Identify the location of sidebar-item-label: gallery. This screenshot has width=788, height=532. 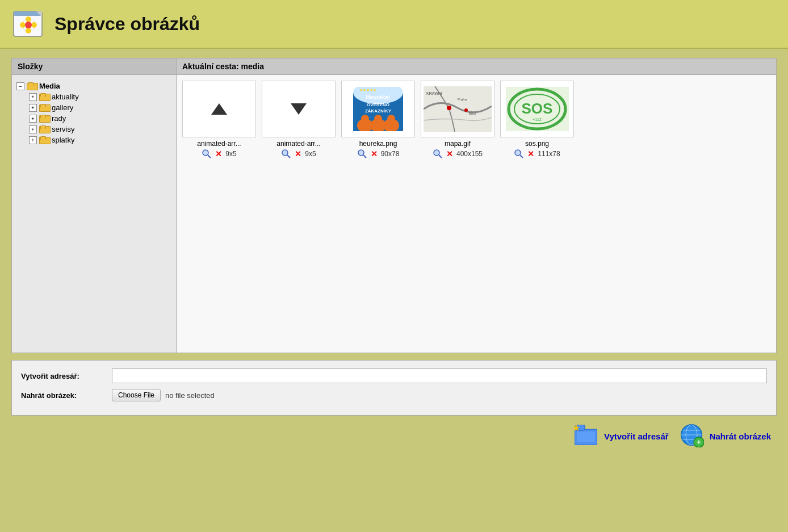
(62, 108).